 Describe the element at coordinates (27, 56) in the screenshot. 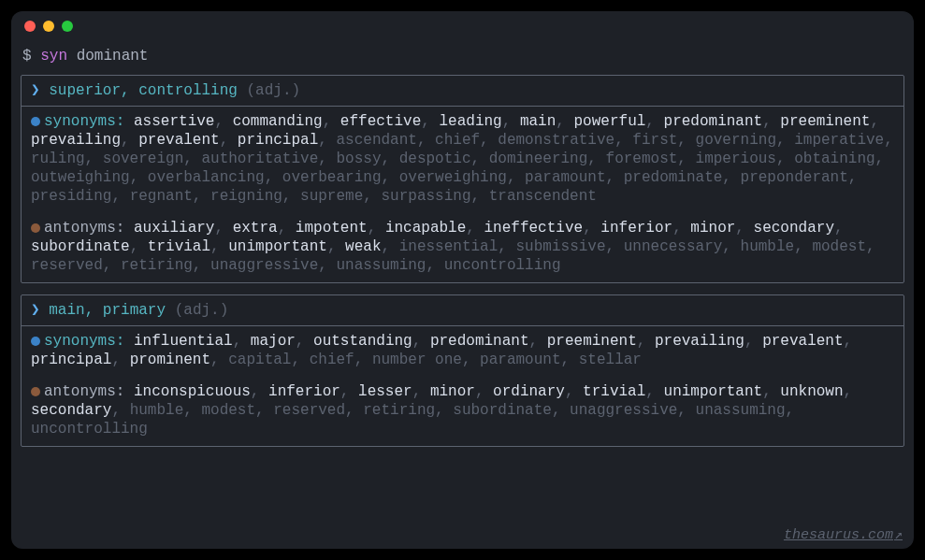

I see `prompt-symbol: $` at that location.